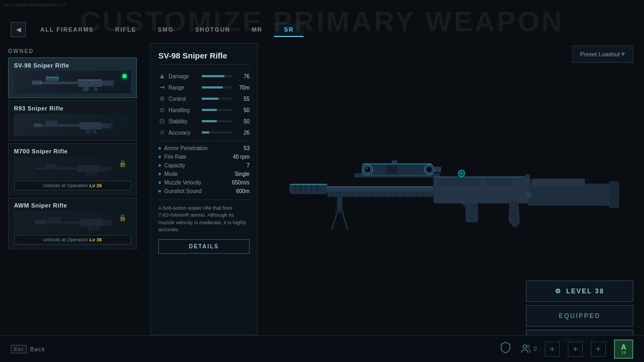  I want to click on stat-value-range: 70m, so click(242, 88).